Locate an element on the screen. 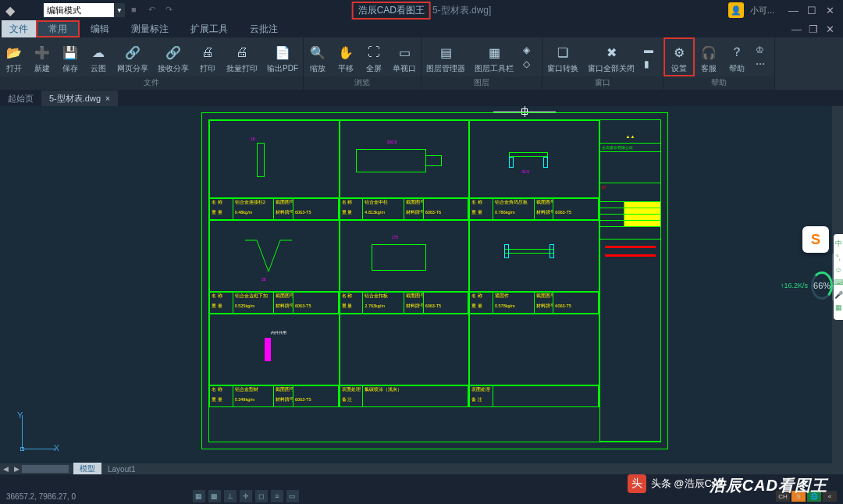  tab-current: 5-型材表.dwg× is located at coordinates (80, 98).